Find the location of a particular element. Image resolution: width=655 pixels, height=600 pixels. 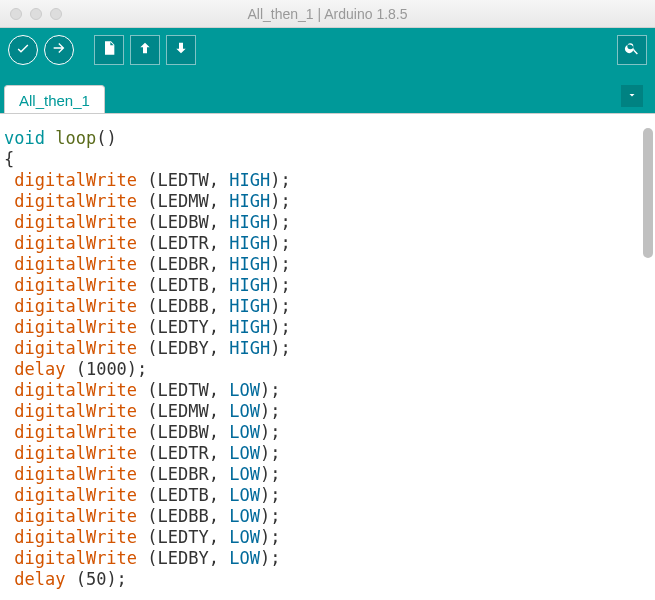

code-token: (LEDTY, is located at coordinates (183, 537).